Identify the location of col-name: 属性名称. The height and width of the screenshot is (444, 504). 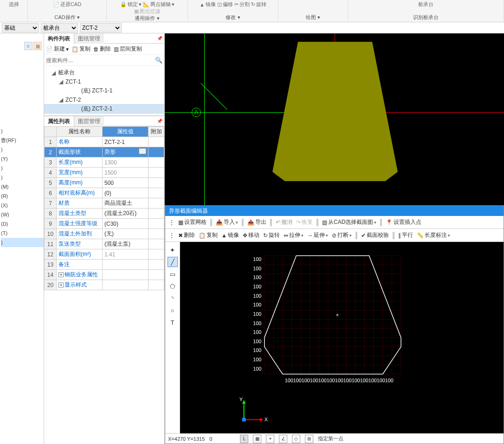
(80, 132).